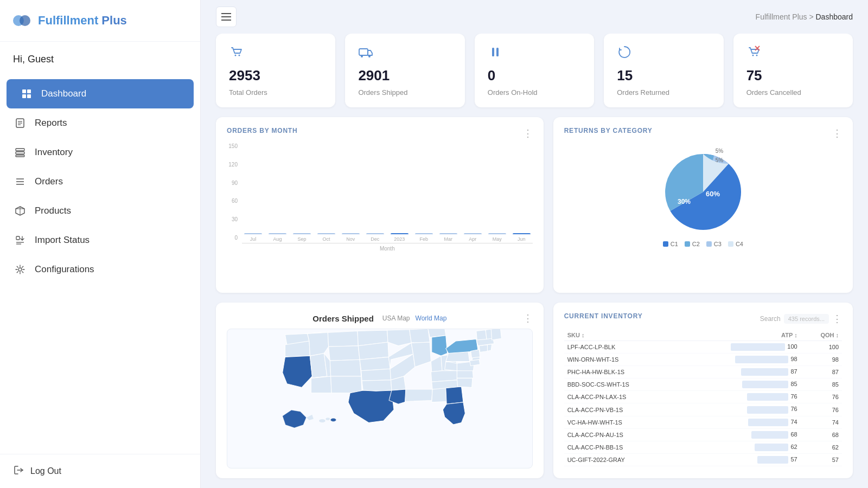 The height and width of the screenshot is (488, 868). What do you see at coordinates (100, 123) in the screenshot?
I see `sidebar-item-reports: Reports` at bounding box center [100, 123].